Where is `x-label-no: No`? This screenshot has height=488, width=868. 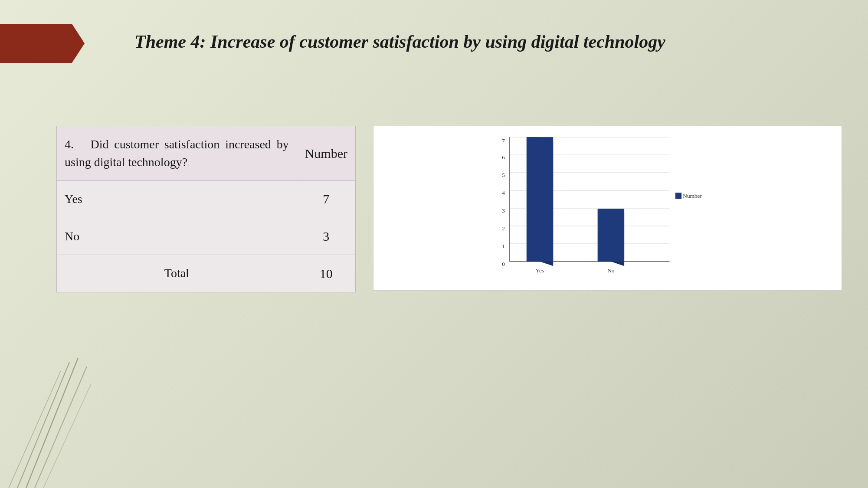 x-label-no: No is located at coordinates (611, 271).